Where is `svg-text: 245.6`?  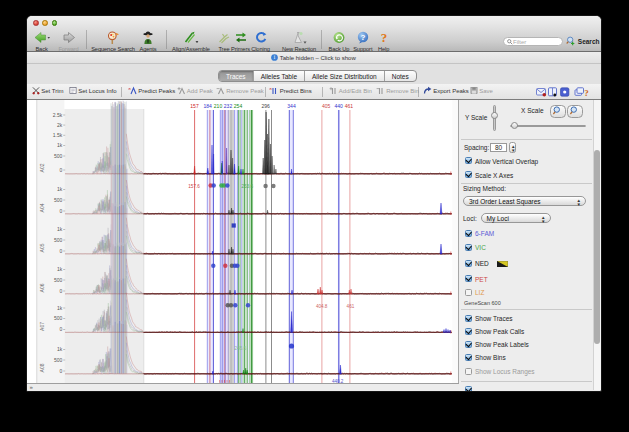 svg-text: 245.6 is located at coordinates (240, 348).